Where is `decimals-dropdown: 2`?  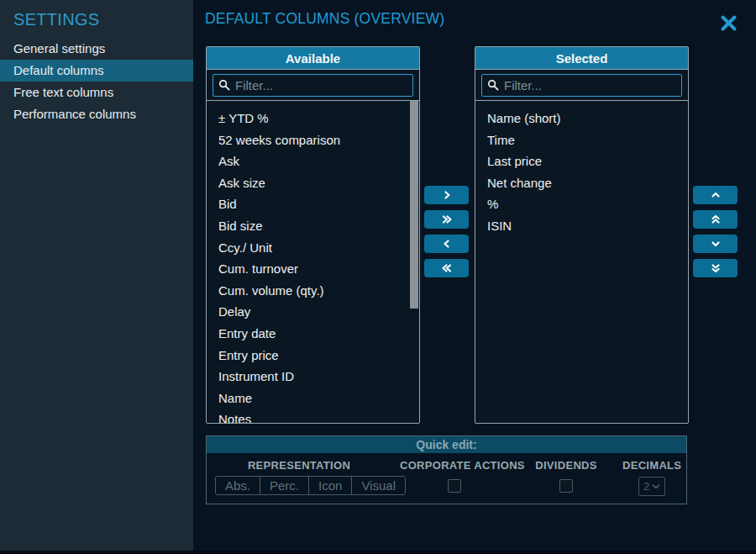
decimals-dropdown: 2 is located at coordinates (652, 486).